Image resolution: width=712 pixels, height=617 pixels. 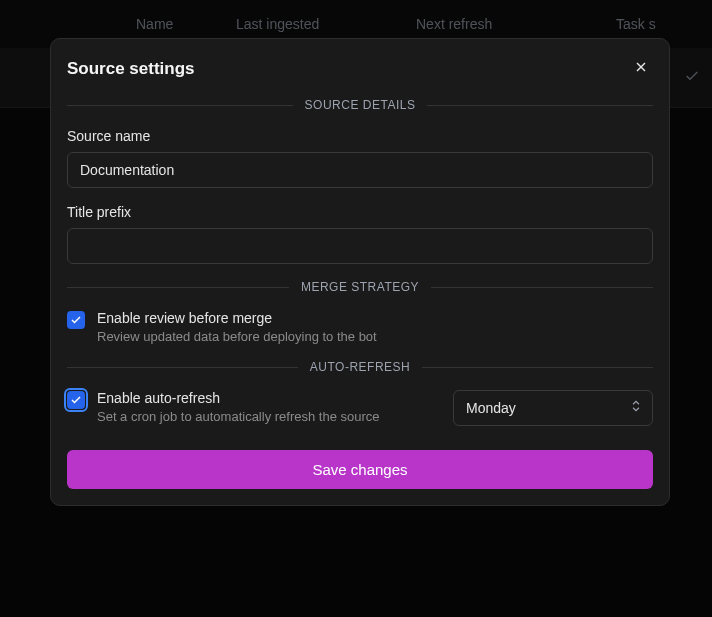 What do you see at coordinates (553, 408) in the screenshot?
I see `refresh-day-select: Monday` at bounding box center [553, 408].